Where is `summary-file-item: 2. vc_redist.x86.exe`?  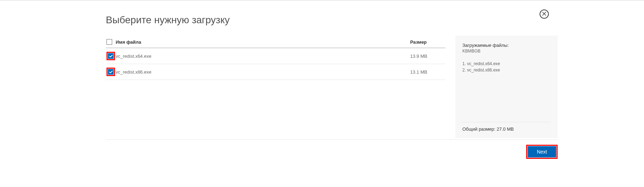 summary-file-item: 2. vc_redist.x86.exe is located at coordinates (506, 70).